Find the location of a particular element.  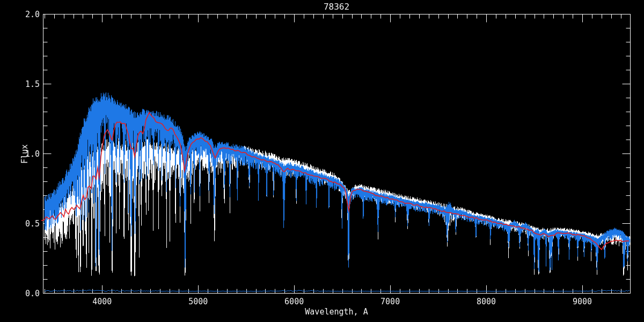

x-tick-label: 5000 is located at coordinates (198, 302).